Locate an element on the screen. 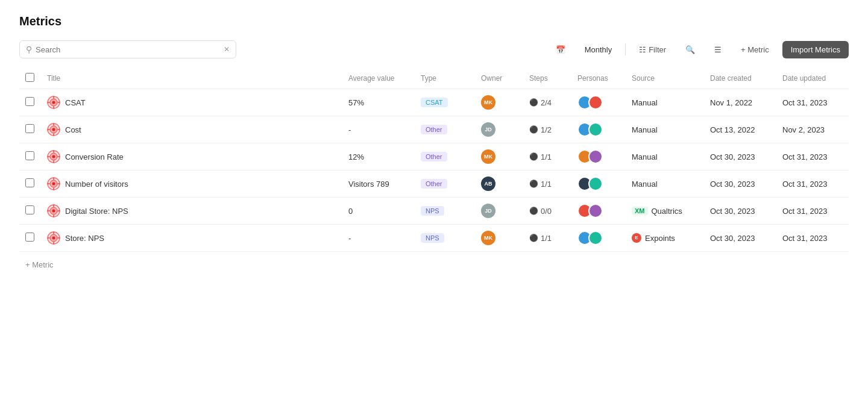 This screenshot has height=400, width=868. row-title-cell: Conversion Rate is located at coordinates (192, 157).